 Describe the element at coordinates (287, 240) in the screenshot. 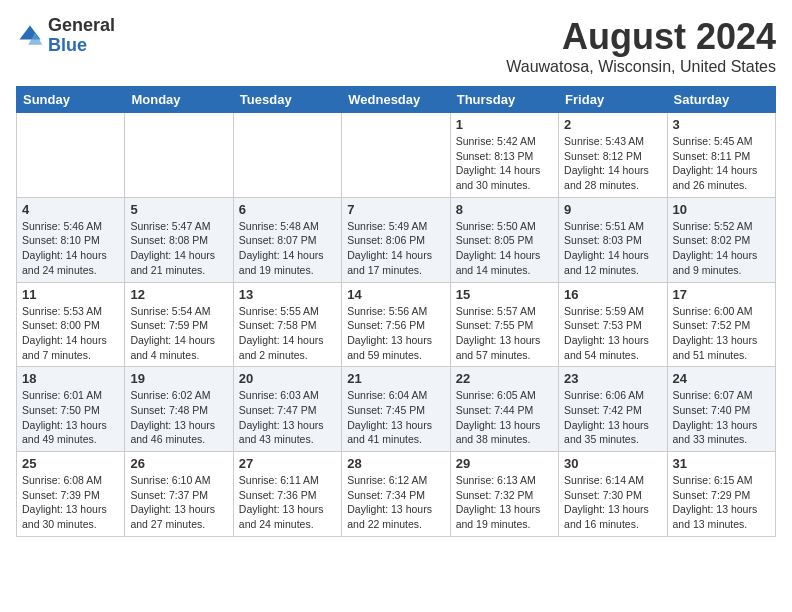

I see `calendar-cell: 6Sunrise: 5:48 AM Sunset: 8:07 PM Daylig…` at that location.